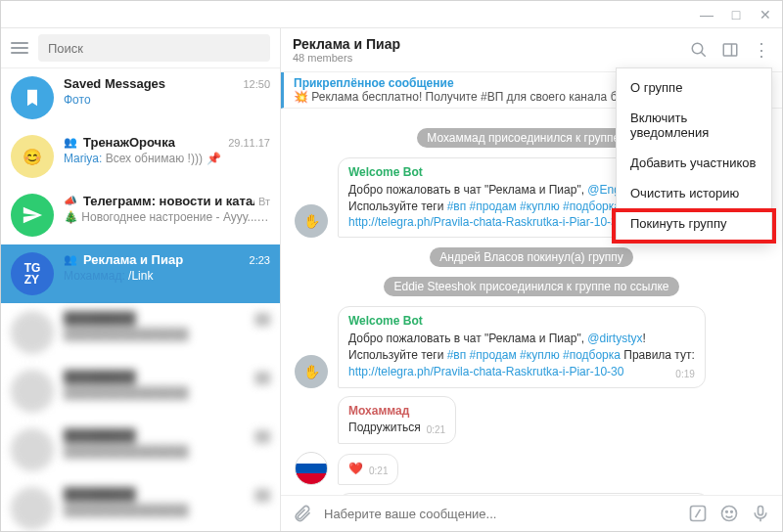 This screenshot has height=532, width=783. Describe the element at coordinates (20, 48) in the screenshot. I see `hamburger-icon` at that location.